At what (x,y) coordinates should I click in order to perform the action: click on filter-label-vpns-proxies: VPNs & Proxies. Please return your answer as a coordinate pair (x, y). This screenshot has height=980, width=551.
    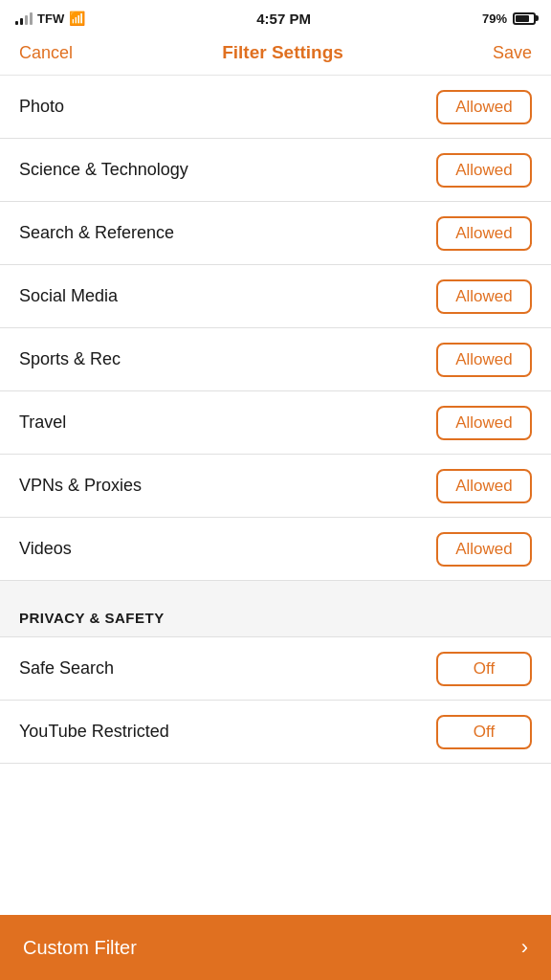
    Looking at the image, I should click on (80, 486).